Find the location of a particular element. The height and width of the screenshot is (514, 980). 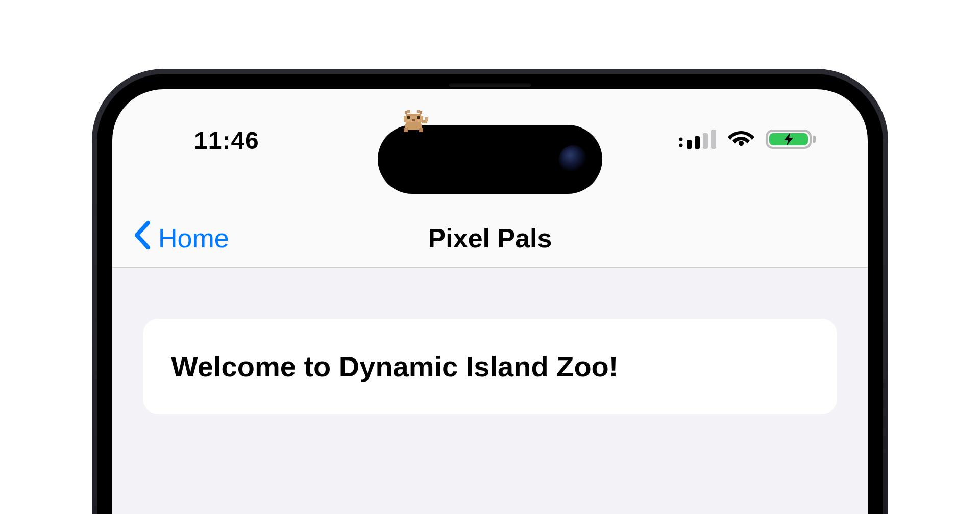

page-title: Pixel Pals is located at coordinates (490, 238).